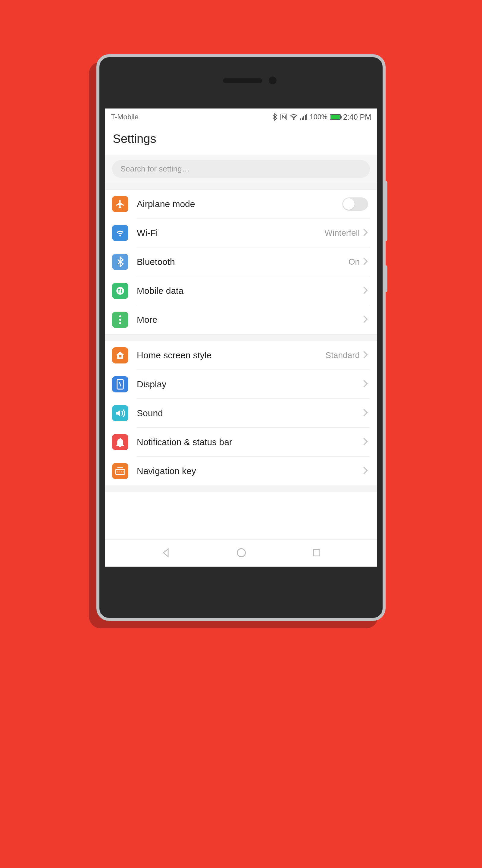 This screenshot has height=868, width=482. What do you see at coordinates (120, 413) in the screenshot?
I see `sound-icon` at bounding box center [120, 413].